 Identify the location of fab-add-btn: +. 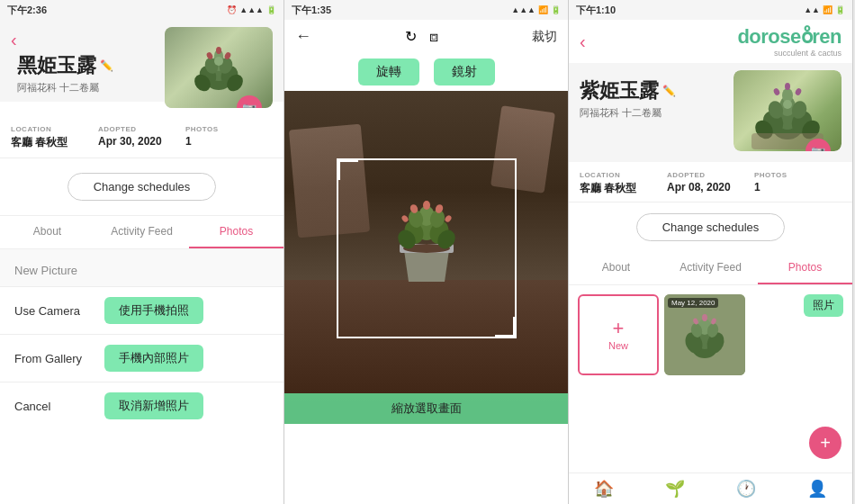
(825, 443).